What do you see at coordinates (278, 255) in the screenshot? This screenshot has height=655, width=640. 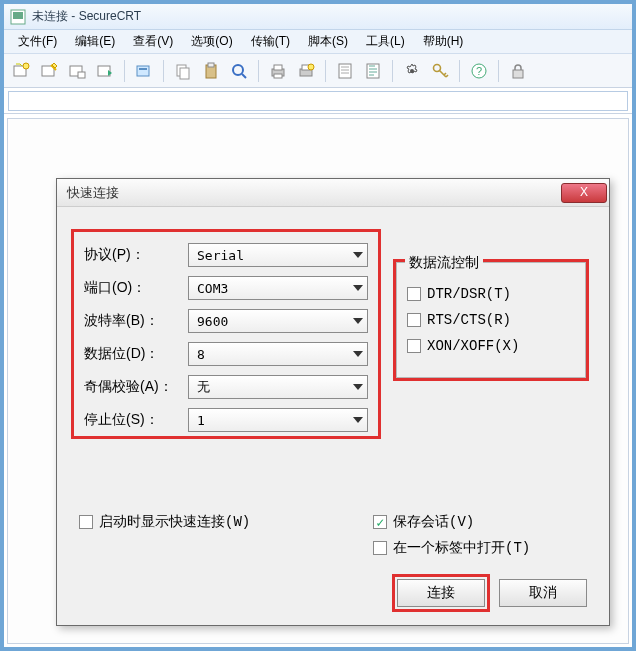 I see `protocol-dropdown: Serial` at bounding box center [278, 255].